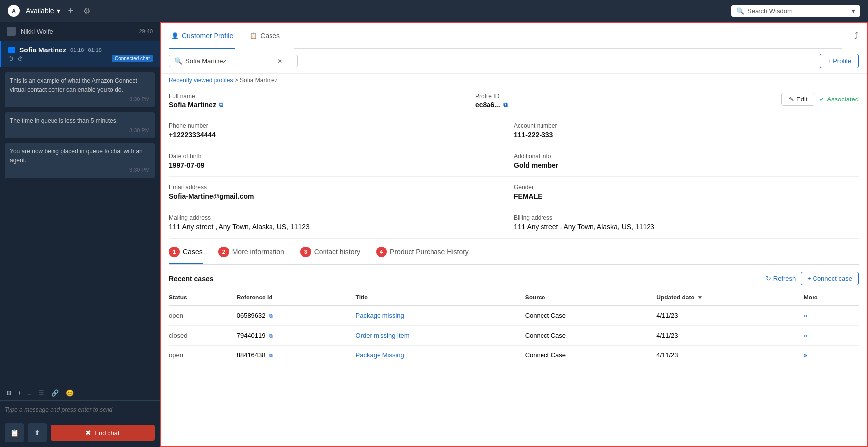  What do you see at coordinates (380, 316) in the screenshot?
I see `case-link-1: Package missing` at bounding box center [380, 316].